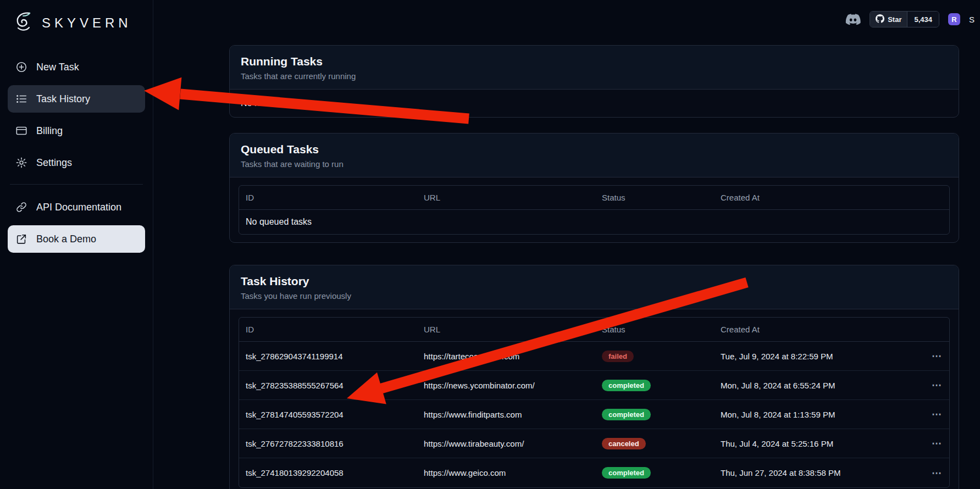 The height and width of the screenshot is (489, 980). I want to click on sidebar-item-new-task: New Task, so click(76, 67).